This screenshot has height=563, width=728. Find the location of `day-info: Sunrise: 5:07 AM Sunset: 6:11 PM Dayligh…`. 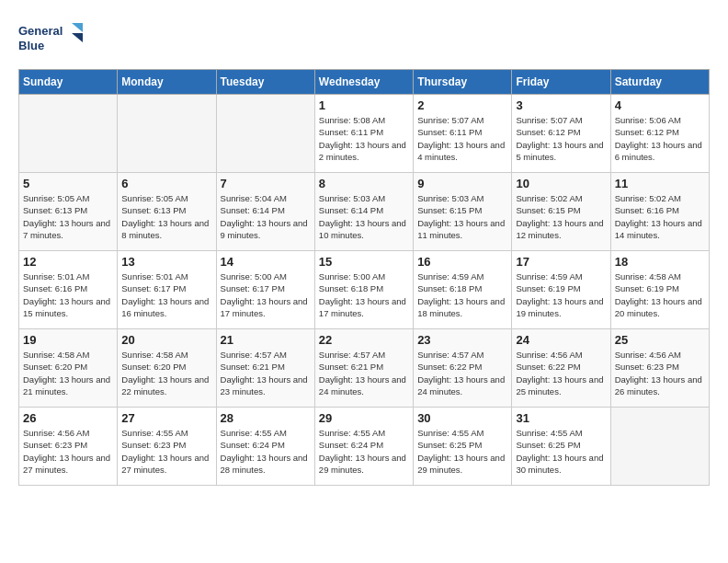

day-info: Sunrise: 5:07 AM Sunset: 6:11 PM Dayligh… is located at coordinates (462, 138).